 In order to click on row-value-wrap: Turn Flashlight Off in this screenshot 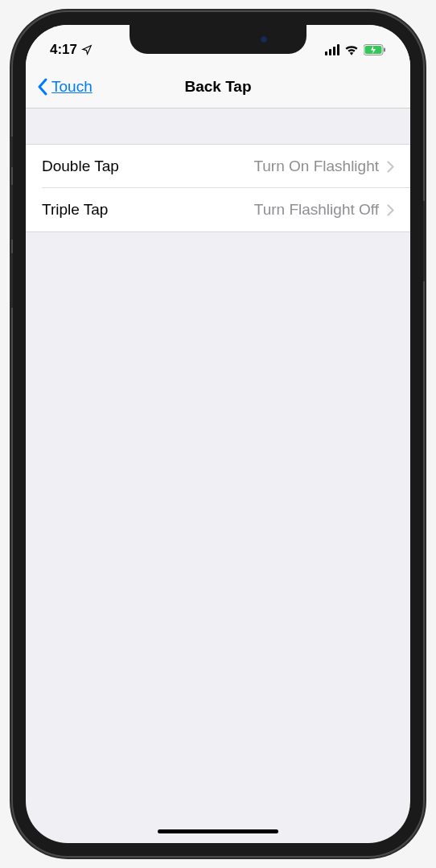, I will do `click(324, 210)`.